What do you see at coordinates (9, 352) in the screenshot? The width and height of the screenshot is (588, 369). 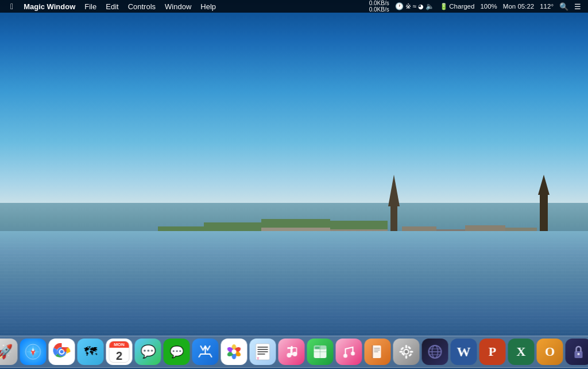 I see `dock-launchpad: 🚀` at bounding box center [9, 352].